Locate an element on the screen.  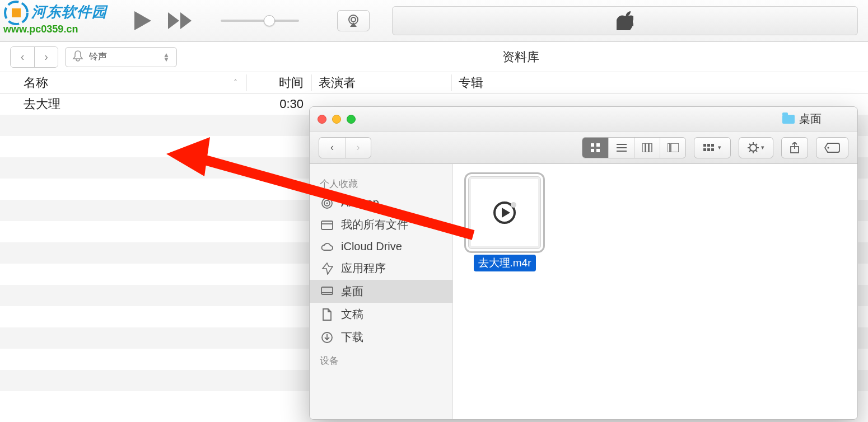
column-time: 时间 is located at coordinates (279, 83).